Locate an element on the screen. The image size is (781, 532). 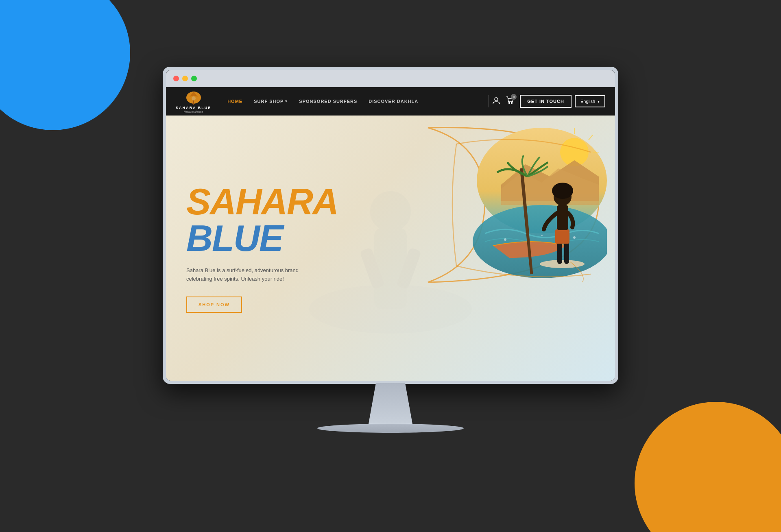
user-icon is located at coordinates (496, 101).